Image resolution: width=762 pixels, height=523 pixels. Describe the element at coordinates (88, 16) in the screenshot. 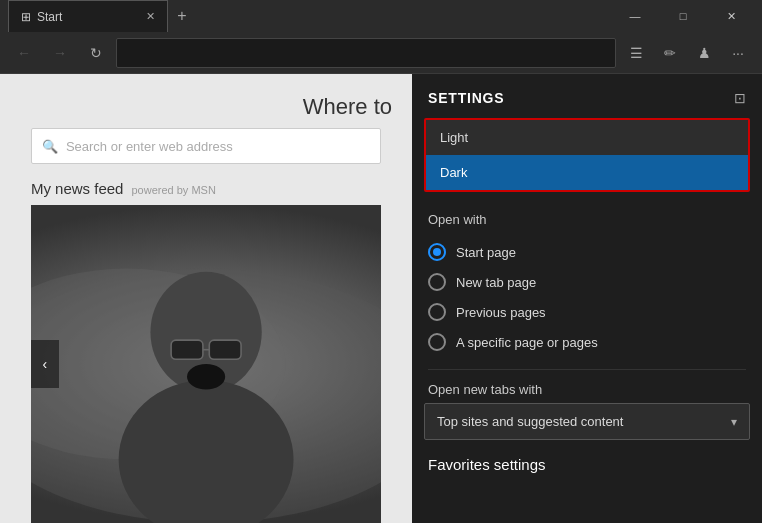

I see `active-tab: ⊞ Start ✕` at that location.